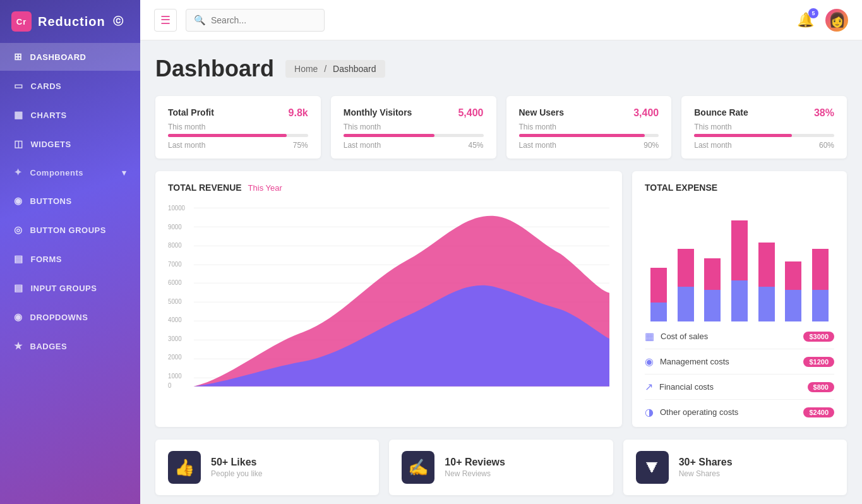 The height and width of the screenshot is (504, 862). Describe the element at coordinates (19, 259) in the screenshot. I see `forms-icon: ▤` at that location.